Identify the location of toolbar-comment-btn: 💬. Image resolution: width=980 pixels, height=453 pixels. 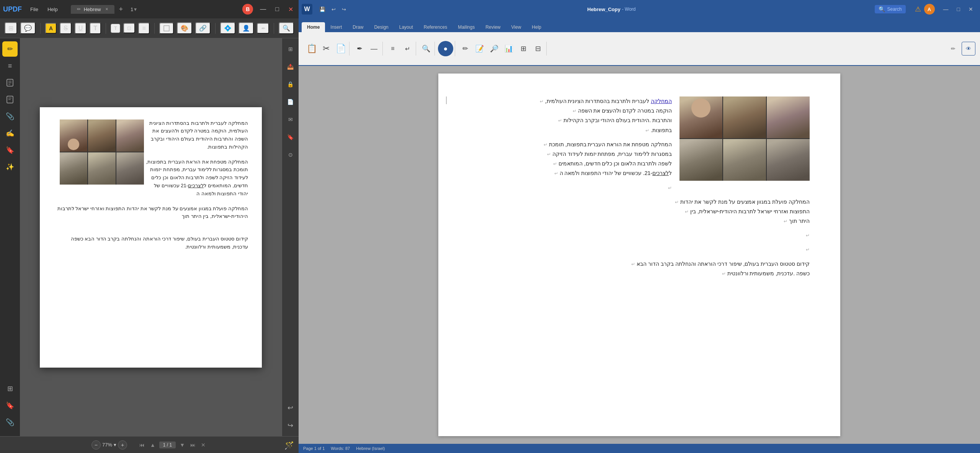
(28, 28).